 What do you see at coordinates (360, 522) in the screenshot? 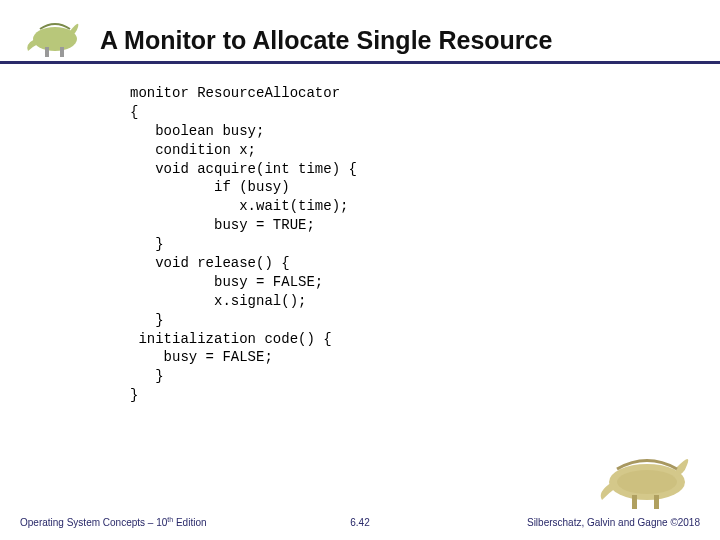
I see `slide-footer: Operating System Concepts – 10th Edition…` at bounding box center [360, 522].